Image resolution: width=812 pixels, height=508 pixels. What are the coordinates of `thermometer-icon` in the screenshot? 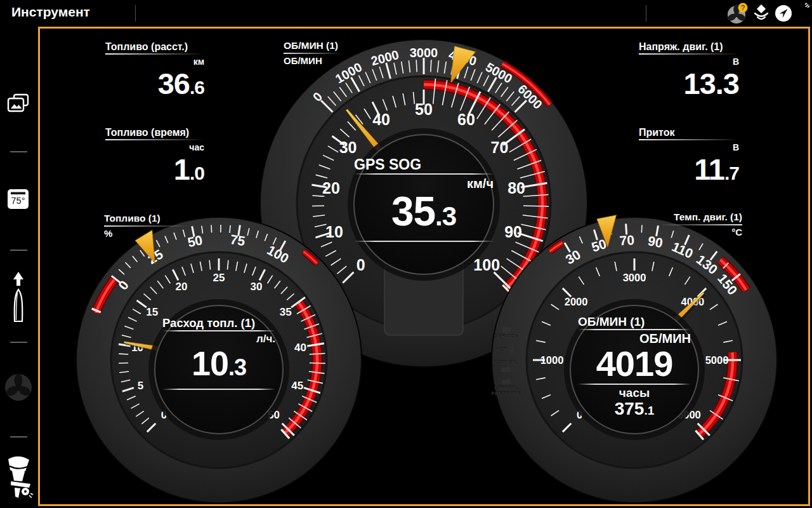 It's located at (513, 349).